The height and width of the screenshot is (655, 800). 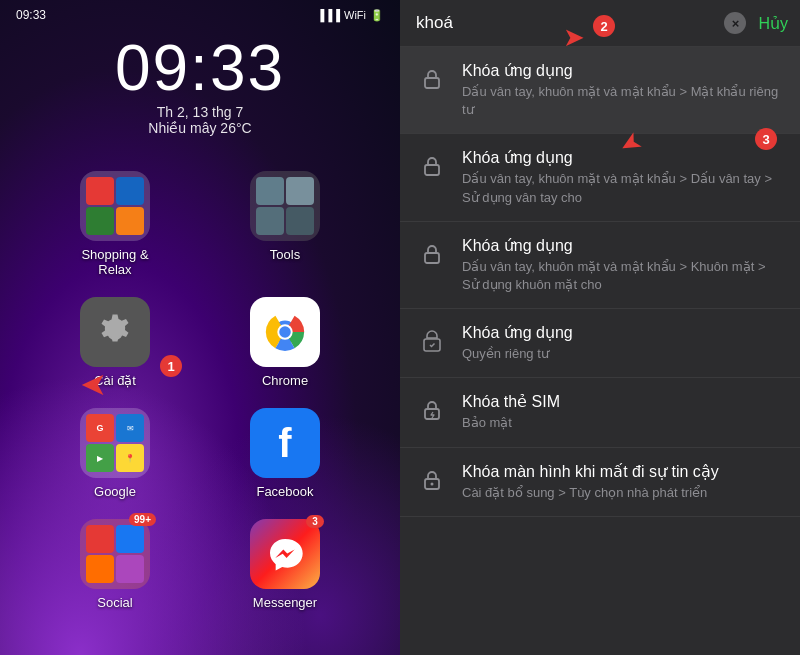 What do you see at coordinates (350, 16) in the screenshot?
I see `status-icons: ▐▐▐ WiFi 🔋` at bounding box center [350, 16].